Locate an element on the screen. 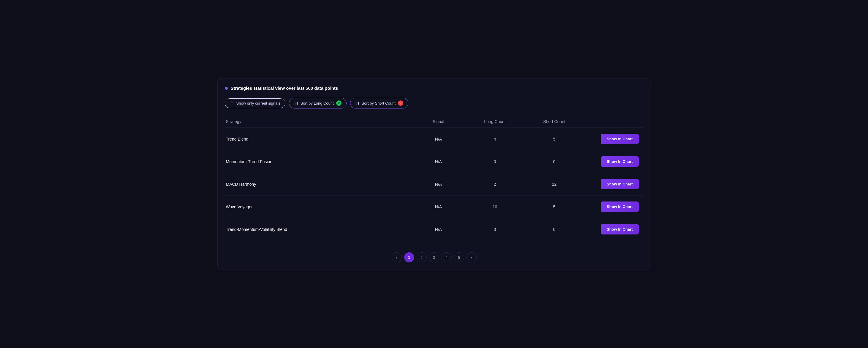 Image resolution: width=868 pixels, height=348 pixels. panel-title: Strategies statistical view over last 50… is located at coordinates (284, 88).